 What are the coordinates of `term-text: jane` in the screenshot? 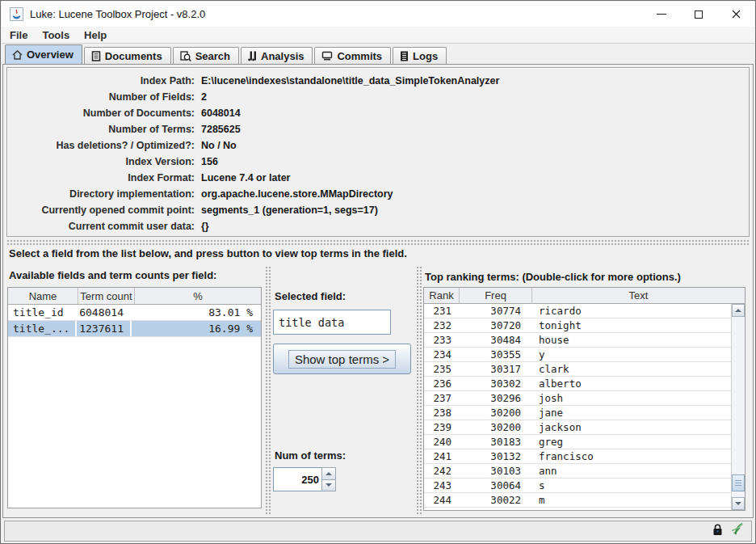 It's located at (632, 412).